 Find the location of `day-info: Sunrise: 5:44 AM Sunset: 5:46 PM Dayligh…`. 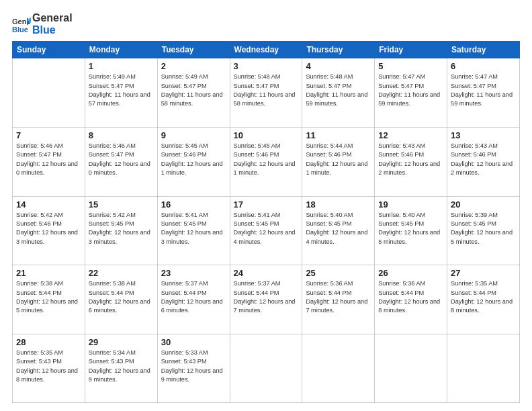

day-info: Sunrise: 5:44 AM Sunset: 5:46 PM Dayligh… is located at coordinates (339, 160).